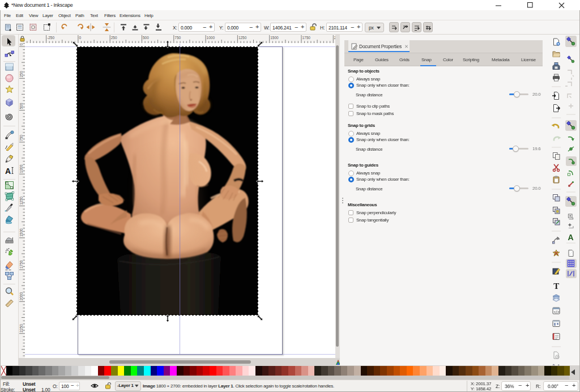 The height and width of the screenshot is (392, 580). What do you see at coordinates (51, 37) in the screenshot?
I see `svg-text: -250` at bounding box center [51, 37].